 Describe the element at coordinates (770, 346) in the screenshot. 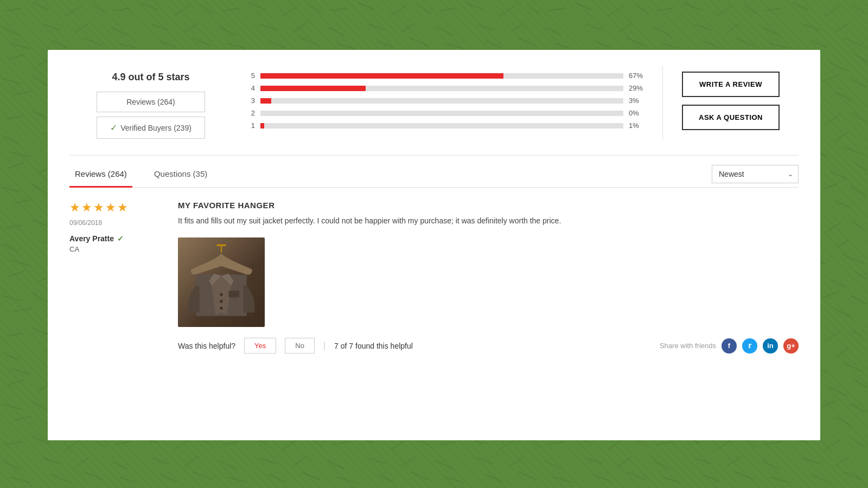

I see `linkedin-icon: in` at that location.